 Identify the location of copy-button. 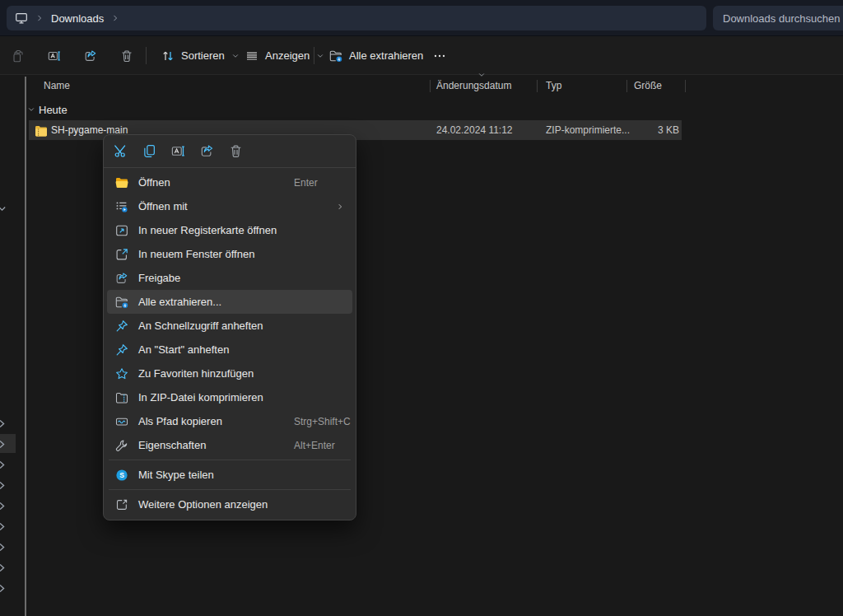
(149, 152).